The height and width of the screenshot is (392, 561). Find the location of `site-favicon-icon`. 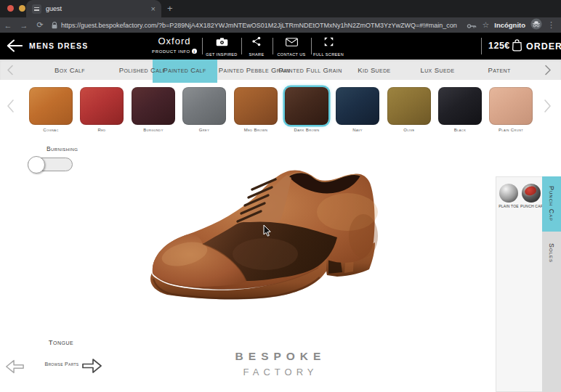

site-favicon-icon is located at coordinates (36, 9).